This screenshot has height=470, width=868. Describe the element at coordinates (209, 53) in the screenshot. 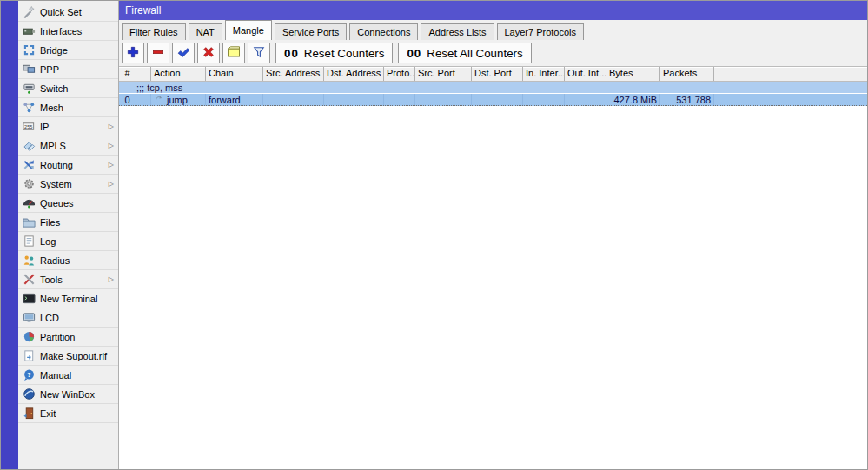

I see `disable-button` at that location.